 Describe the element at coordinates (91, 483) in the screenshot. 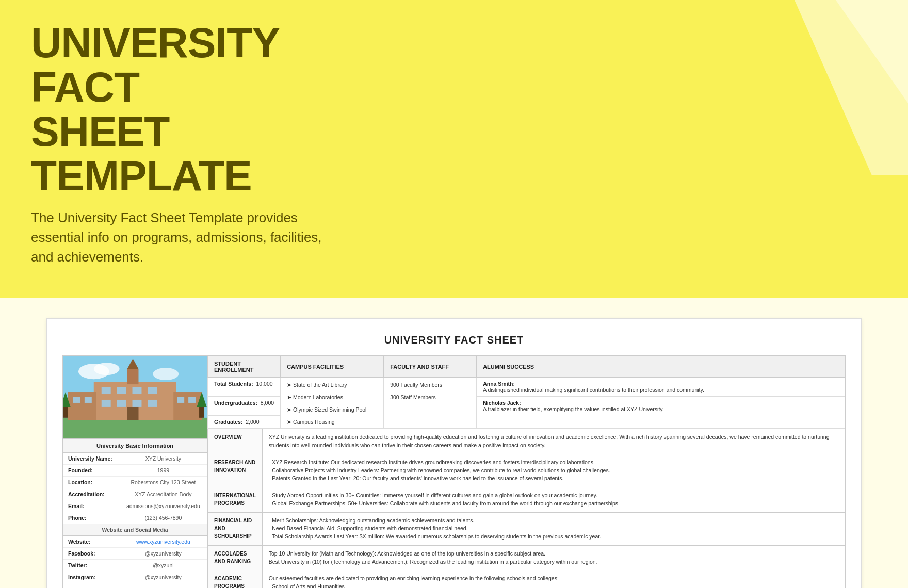

I see `field-label: Location:` at that location.